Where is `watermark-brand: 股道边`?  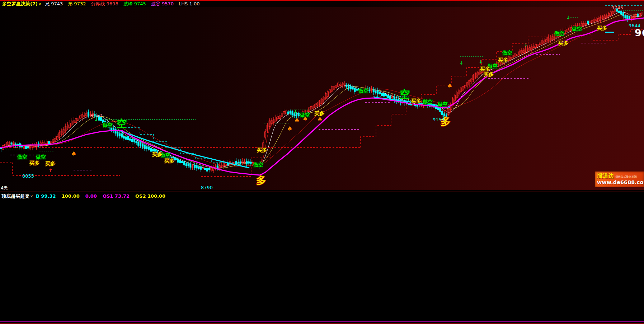
watermark-brand: 股道边 is located at coordinates (606, 176).